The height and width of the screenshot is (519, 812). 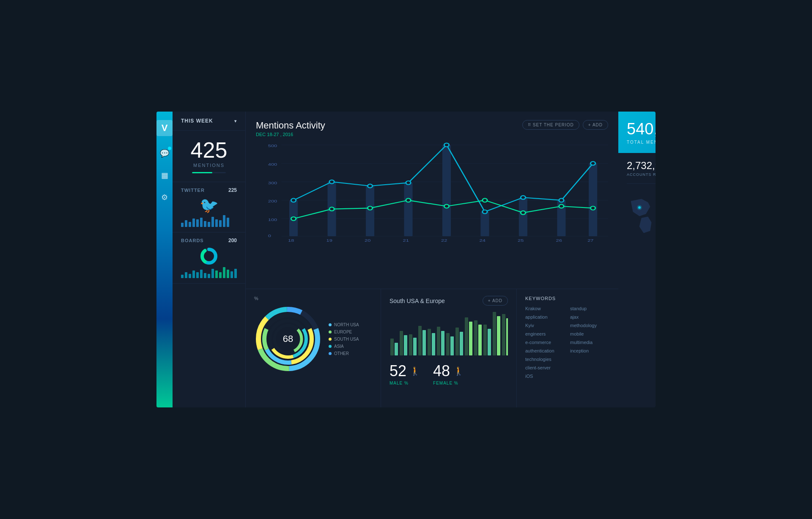 I want to click on total-header: 540,714 TOTAL MENTIONS, so click(x=641, y=132).